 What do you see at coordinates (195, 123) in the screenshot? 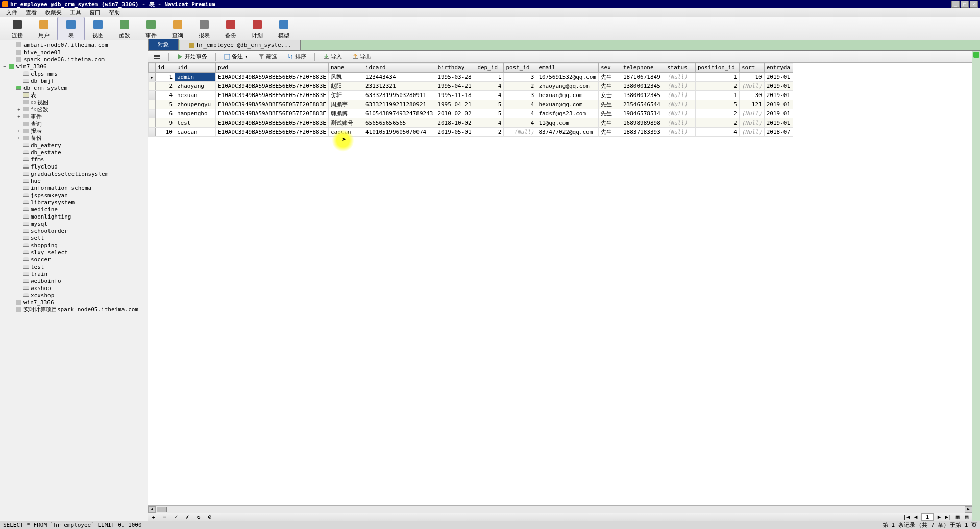
I see `cell-uid: test` at bounding box center [195, 123].